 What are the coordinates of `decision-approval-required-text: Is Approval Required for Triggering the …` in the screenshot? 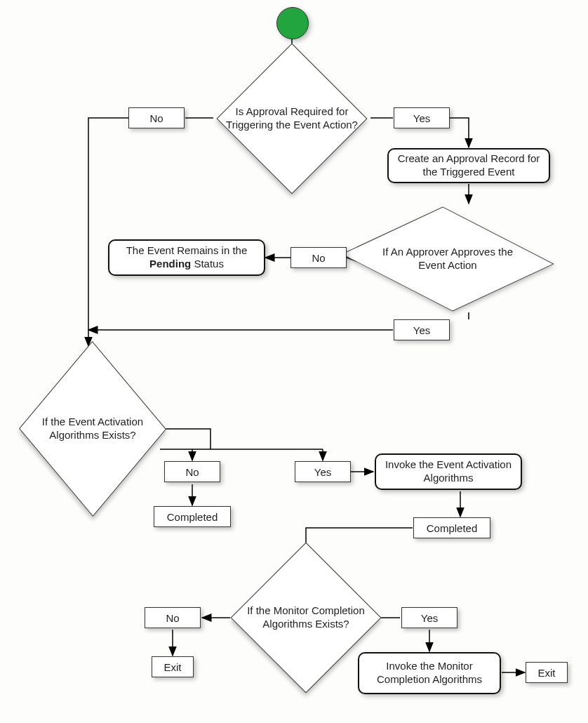 It's located at (292, 119).